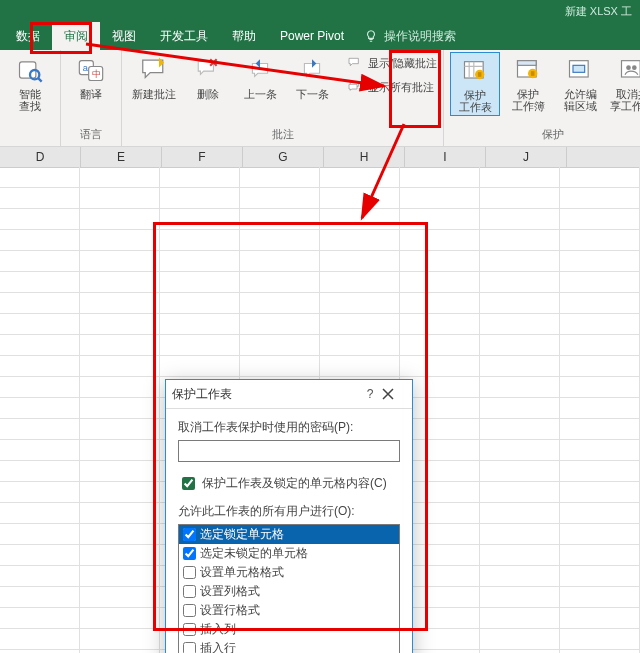  What do you see at coordinates (86, 68) in the screenshot?
I see `svg-text: a` at bounding box center [86, 68].